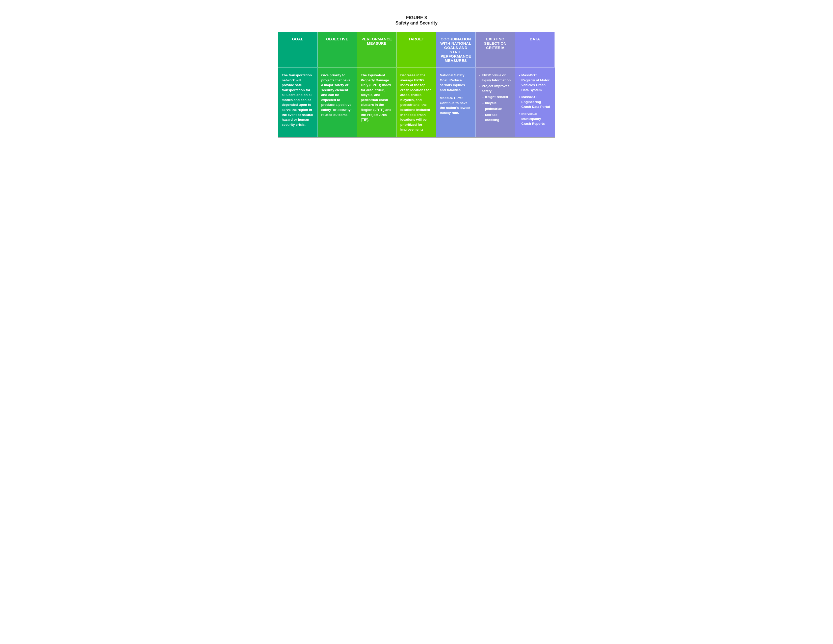 The image size is (833, 644). What do you see at coordinates (377, 102) in the screenshot?
I see `body-performance-measure: The Equivalent Property Damage Only (EPD…` at bounding box center [377, 102].